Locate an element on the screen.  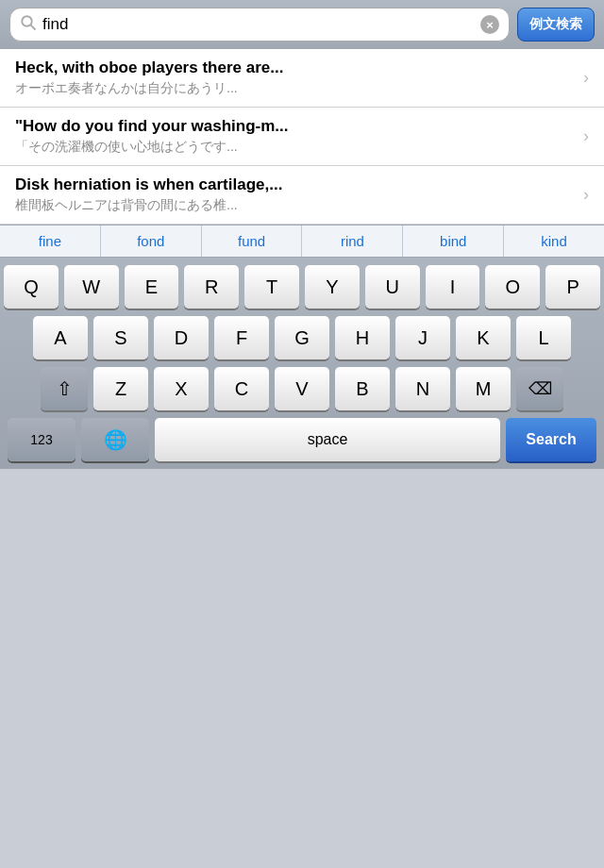
shift-key: ⇧ is located at coordinates (64, 389).